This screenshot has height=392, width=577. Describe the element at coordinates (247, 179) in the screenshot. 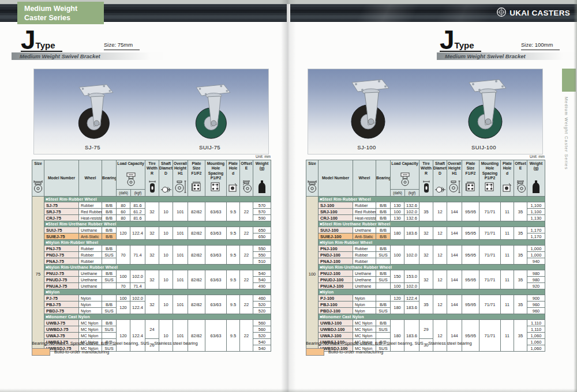

I see `col-header-offset: OffsetE` at that location.